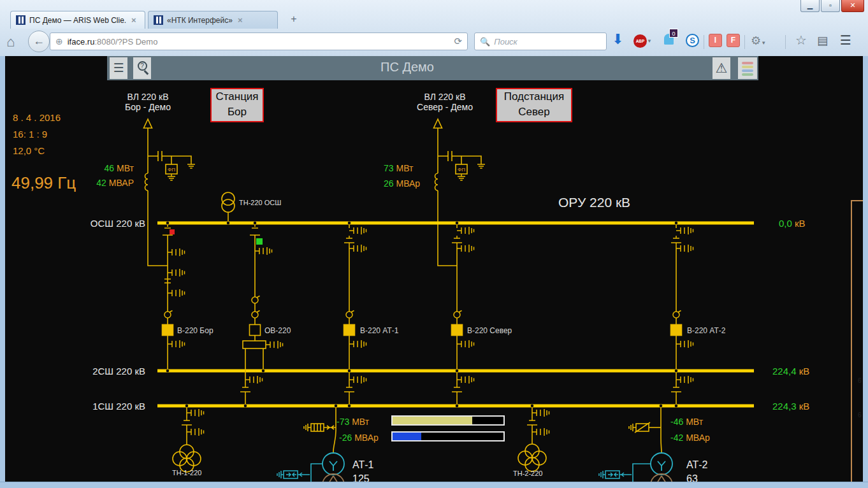  What do you see at coordinates (59, 41) in the screenshot?
I see `globe-icon: ⊕` at bounding box center [59, 41].